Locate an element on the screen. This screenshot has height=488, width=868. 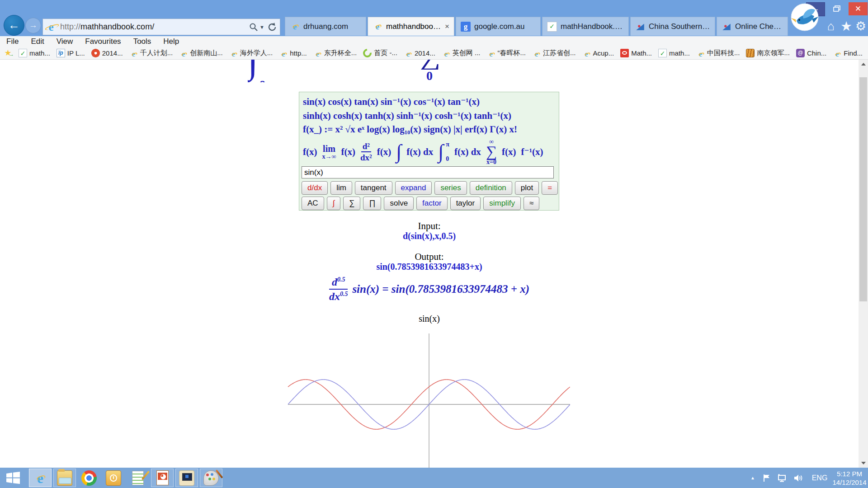
tab-drhuang-com: edrhuang.com is located at coordinates (326, 26).